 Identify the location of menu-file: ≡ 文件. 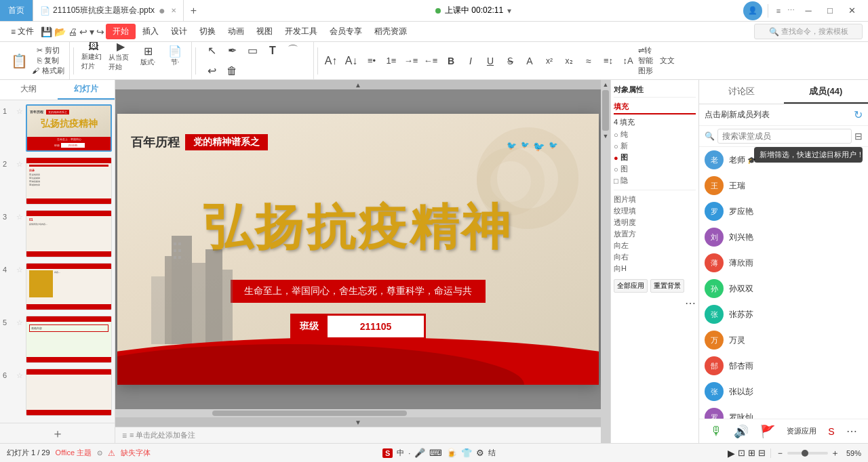
(22, 31).